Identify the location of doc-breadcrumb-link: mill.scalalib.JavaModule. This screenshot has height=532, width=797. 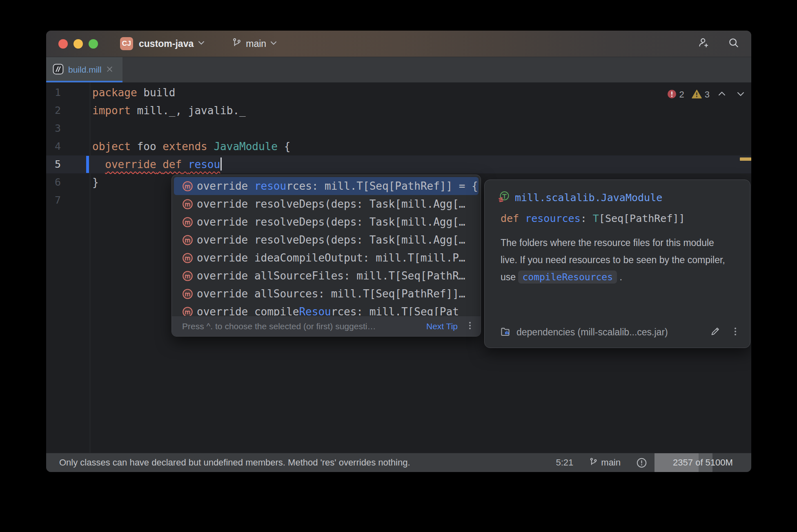
(589, 197).